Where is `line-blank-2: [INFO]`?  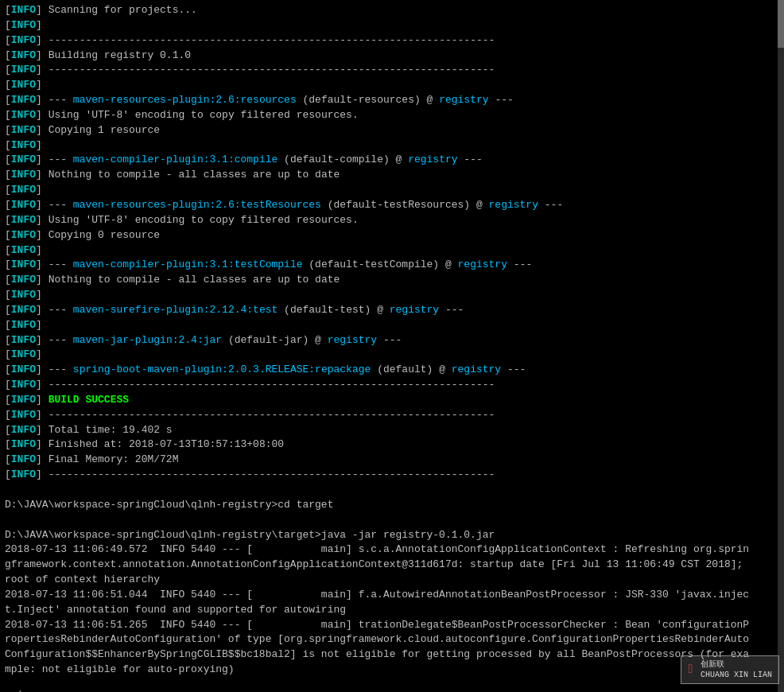 line-blank-2: [INFO] is located at coordinates (390, 86).